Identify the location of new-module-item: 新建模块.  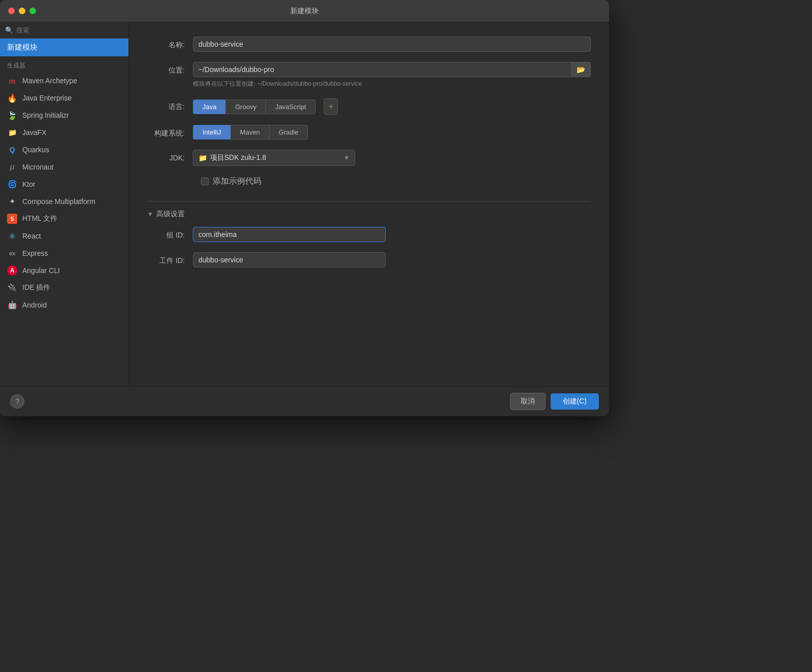
(64, 48).